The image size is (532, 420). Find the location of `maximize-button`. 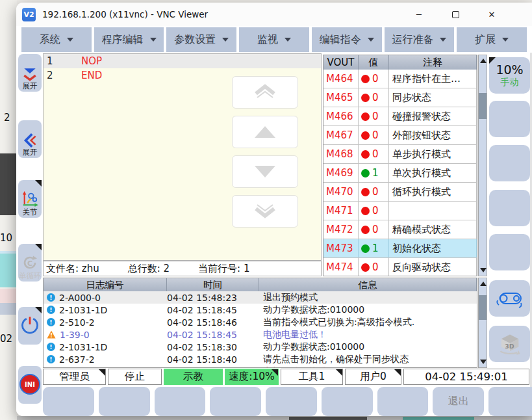

maximize-button is located at coordinates (455, 14).